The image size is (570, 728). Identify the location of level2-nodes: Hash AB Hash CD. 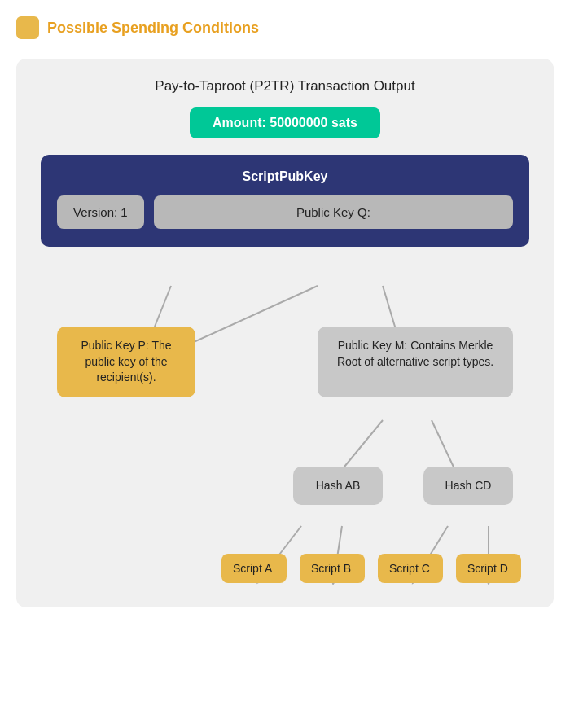
(285, 486).